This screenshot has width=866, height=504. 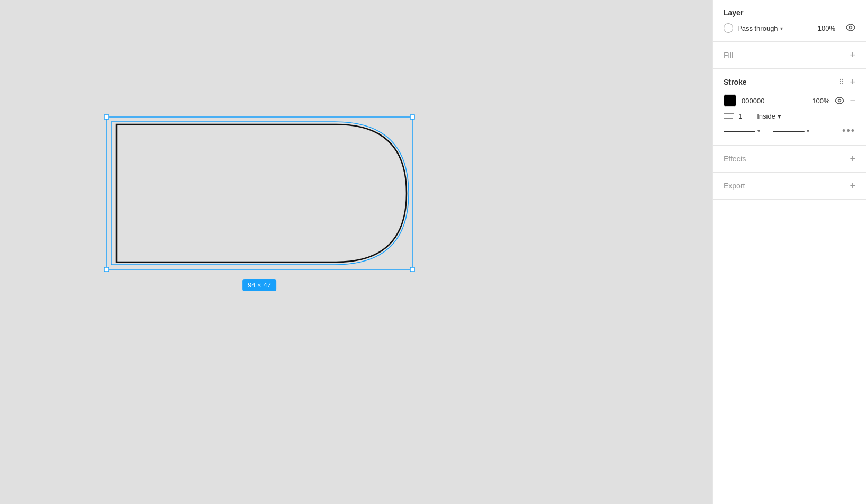 What do you see at coordinates (791, 131) in the screenshot?
I see `stroke-join-button: ▾` at bounding box center [791, 131].